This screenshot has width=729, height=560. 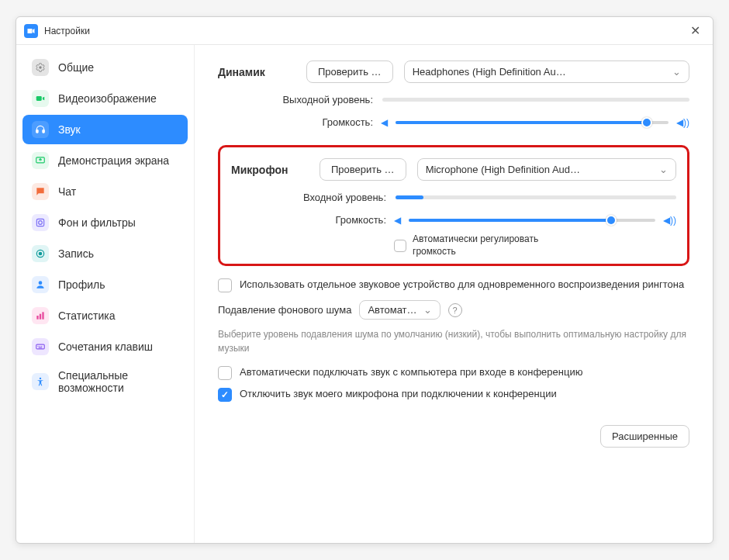 I want to click on input-level-label: Входной уровень:, so click(x=309, y=197).